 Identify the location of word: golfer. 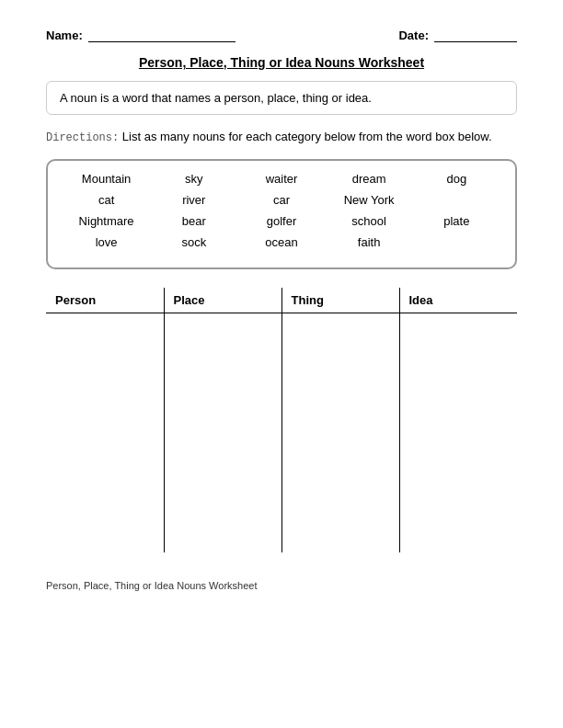
(282, 221).